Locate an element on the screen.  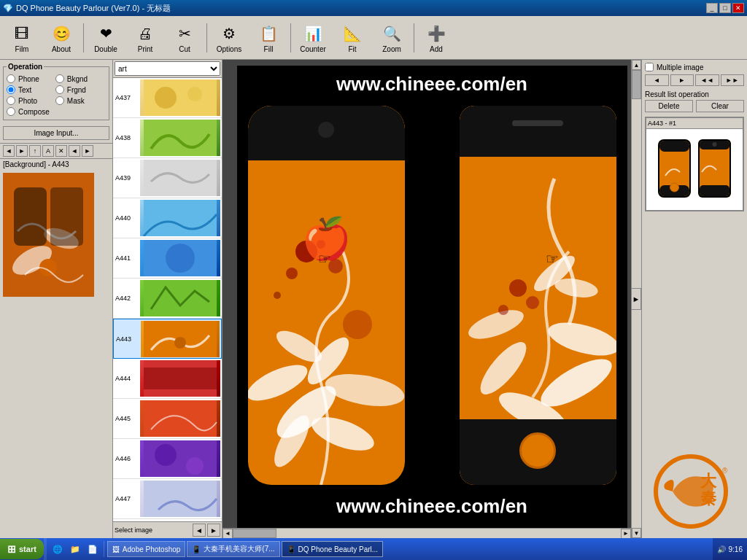
tb2-btn-2: ► is located at coordinates (22, 151).